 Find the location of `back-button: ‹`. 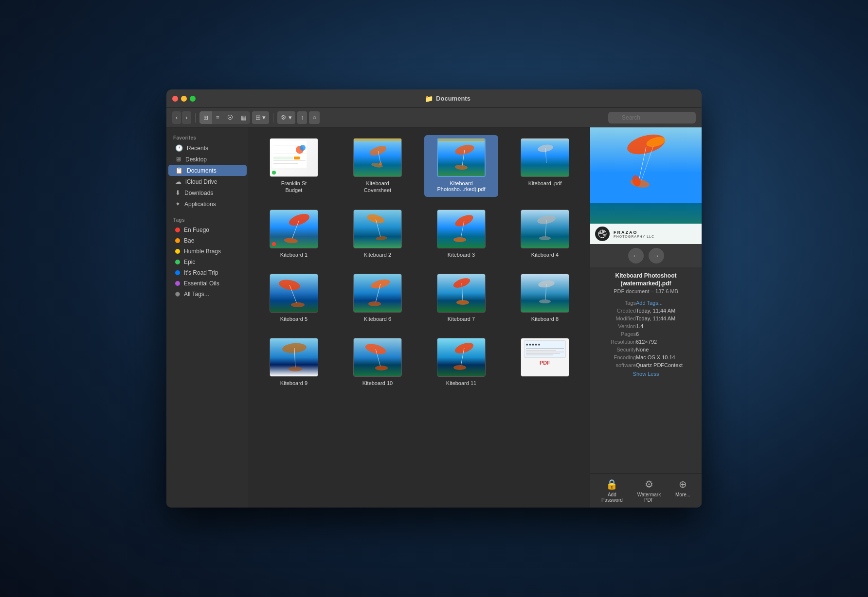

back-button: ‹ is located at coordinates (177, 118).